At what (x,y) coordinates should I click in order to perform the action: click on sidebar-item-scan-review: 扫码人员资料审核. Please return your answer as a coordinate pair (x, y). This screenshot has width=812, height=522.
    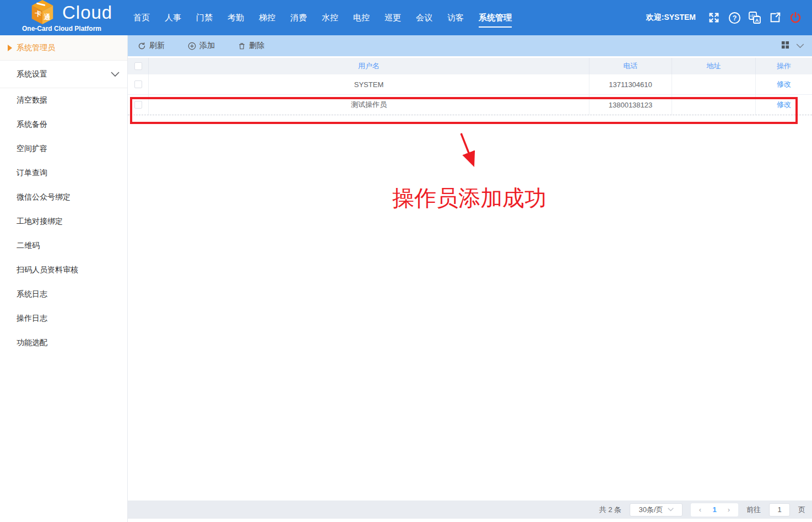
    Looking at the image, I should click on (64, 270).